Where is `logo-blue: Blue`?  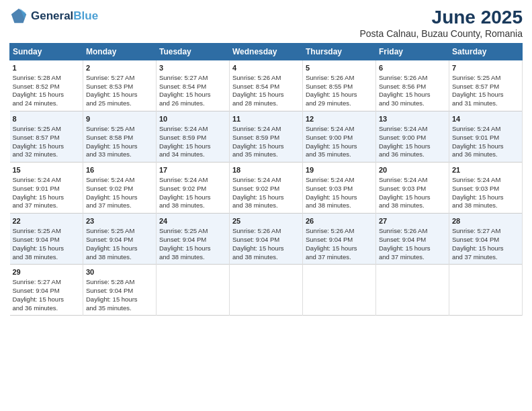 logo-blue: Blue is located at coordinates (86, 16).